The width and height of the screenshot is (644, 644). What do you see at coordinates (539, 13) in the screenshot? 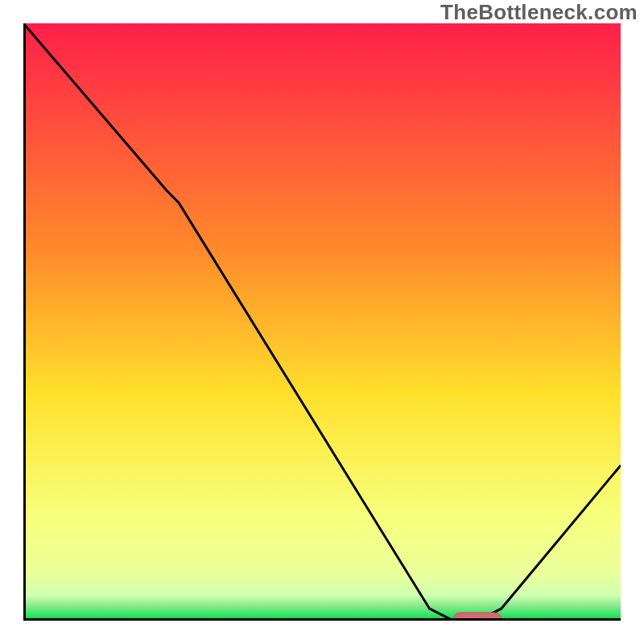
I see `watermark-text: TheBottleneck.com` at bounding box center [539, 13].